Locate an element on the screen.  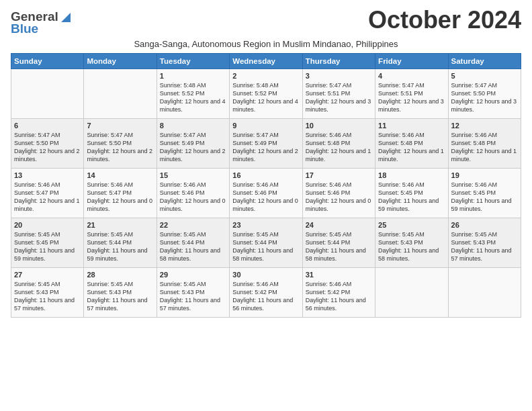
calendar-cell: 25Sunrise: 5:45 AM Sunset: 5:43 PM Dayli… is located at coordinates (412, 243).